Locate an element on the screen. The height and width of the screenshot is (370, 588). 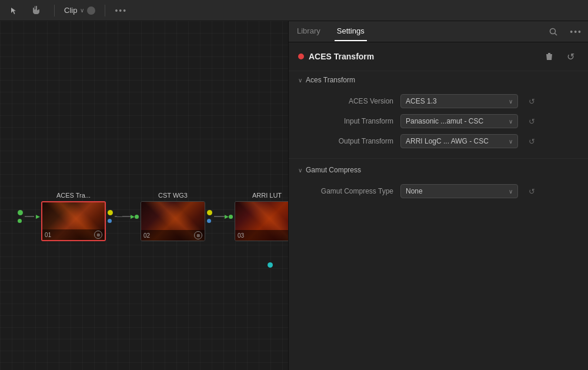
divider is located at coordinates (54, 11).